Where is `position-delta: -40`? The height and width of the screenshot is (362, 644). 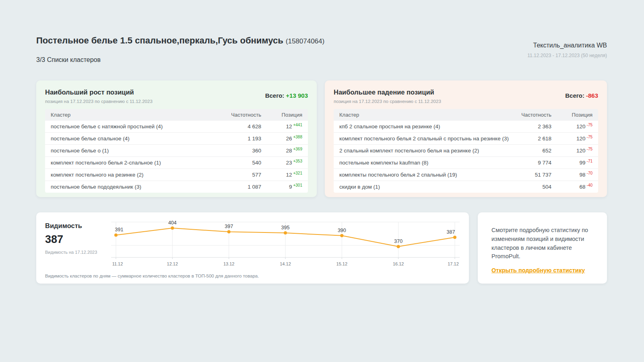 position-delta: -40 is located at coordinates (590, 185).